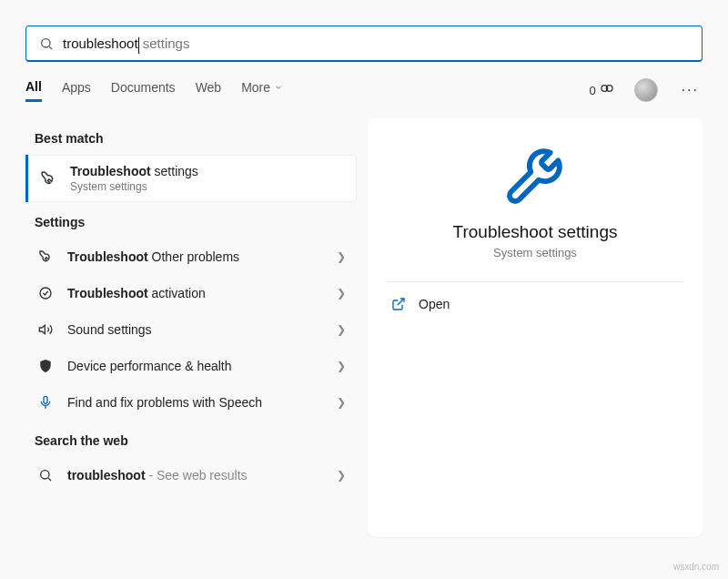  What do you see at coordinates (144, 90) in the screenshot?
I see `tab-documents: Documents` at bounding box center [144, 90].